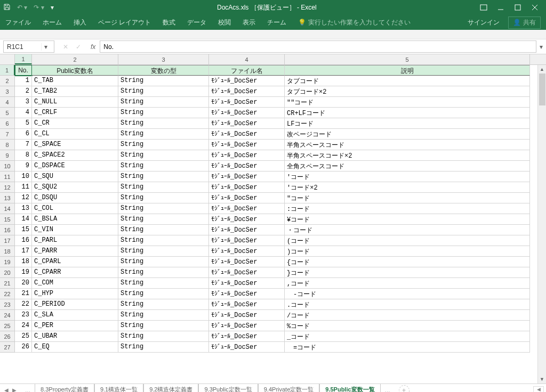 The height and width of the screenshot is (392, 546). Describe the element at coordinates (23, 283) in the screenshot. I see `cell: 20` at that location.